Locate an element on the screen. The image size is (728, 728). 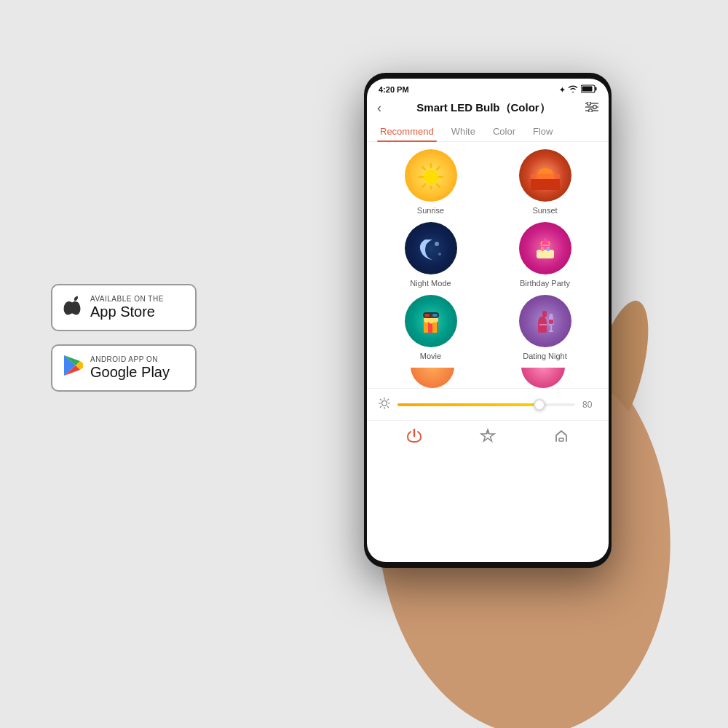
night-mode-item: Night Mode is located at coordinates (431, 255).